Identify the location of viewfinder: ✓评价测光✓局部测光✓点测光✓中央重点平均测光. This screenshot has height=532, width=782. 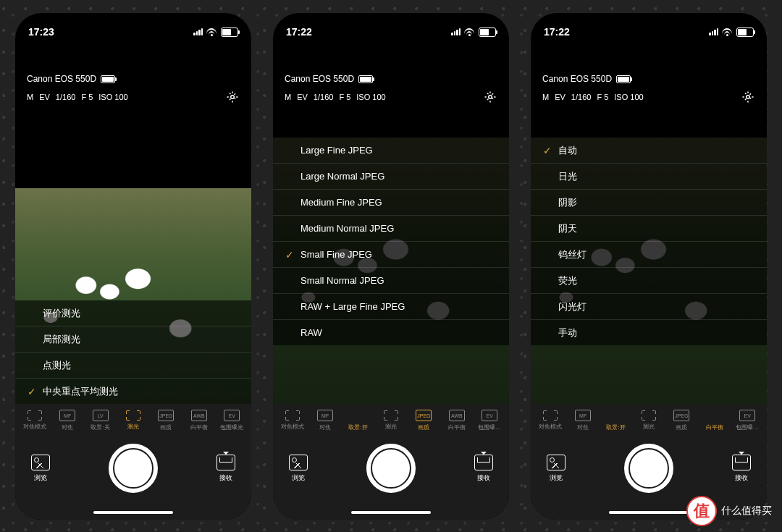
(133, 296).